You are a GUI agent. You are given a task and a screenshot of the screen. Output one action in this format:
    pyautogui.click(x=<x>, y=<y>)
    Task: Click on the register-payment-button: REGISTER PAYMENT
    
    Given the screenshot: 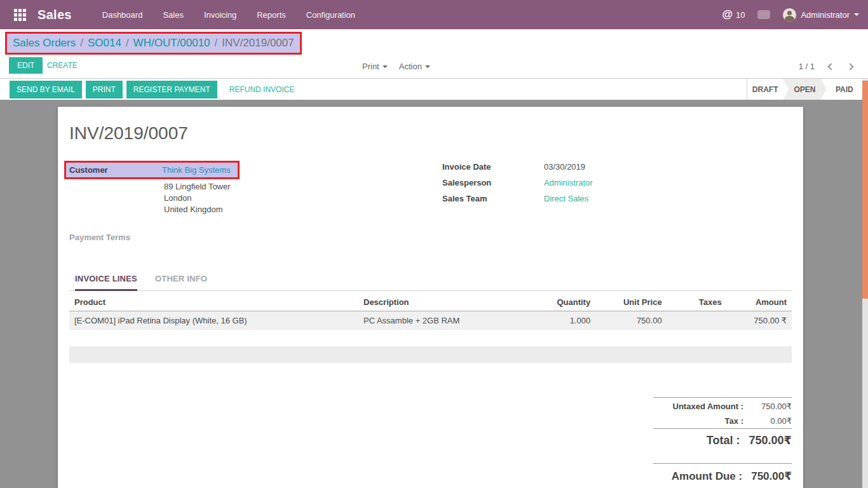 What is the action you would take?
    pyautogui.click(x=172, y=90)
    